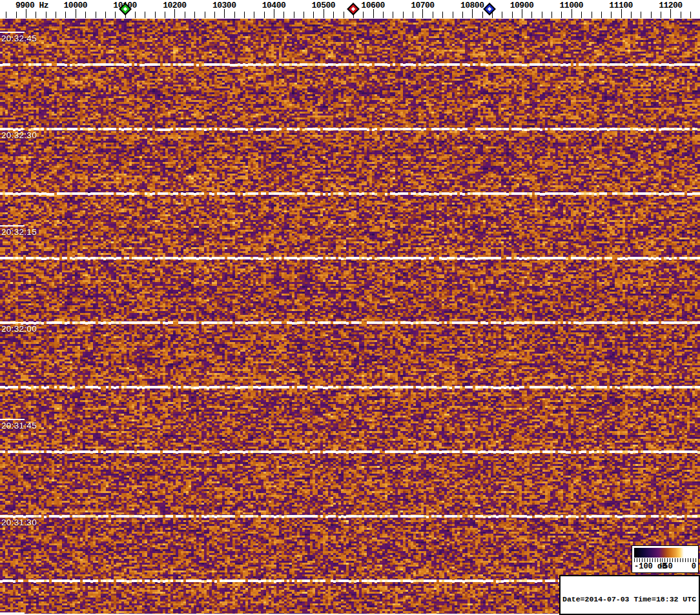 This screenshot has width=700, height=615. What do you see at coordinates (666, 567) in the screenshot?
I see `colorbar-mid-label: -50` at bounding box center [666, 567].